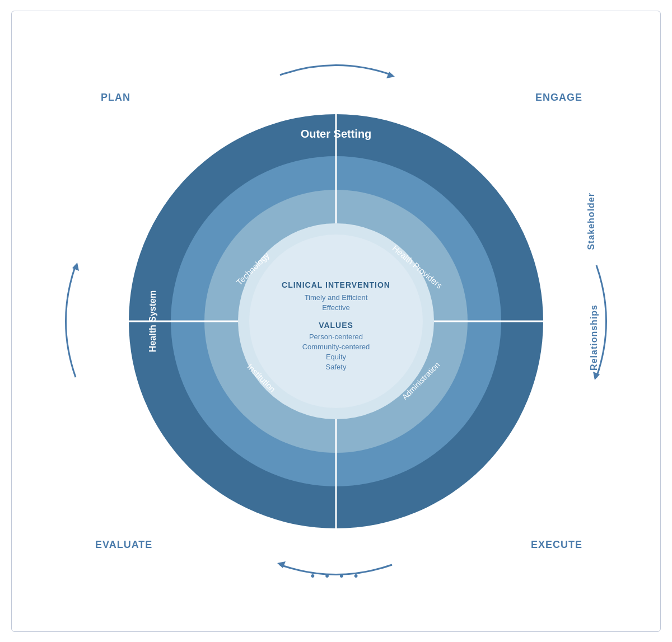  What do you see at coordinates (336, 576) in the screenshot?
I see `bottom-dots: • • • •` at bounding box center [336, 576].